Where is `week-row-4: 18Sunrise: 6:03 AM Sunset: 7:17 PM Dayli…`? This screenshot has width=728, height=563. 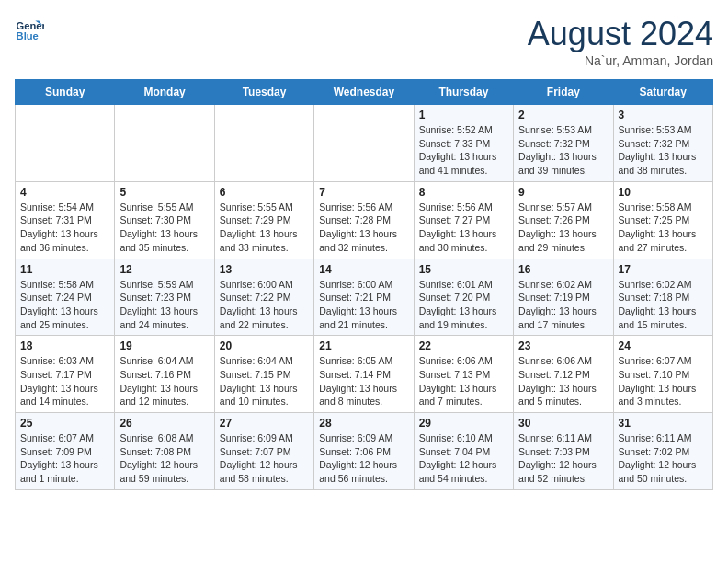 week-row-4: 18Sunrise: 6:03 AM Sunset: 7:17 PM Dayli… is located at coordinates (364, 374).